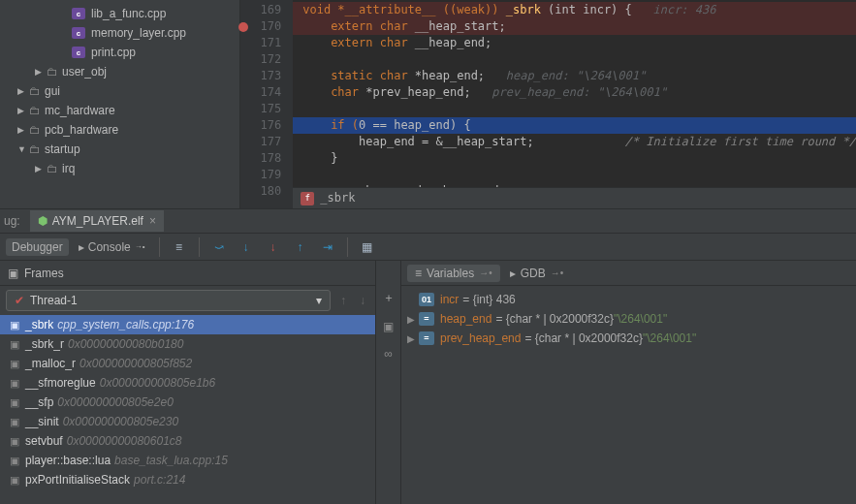 This screenshot has height=504, width=856. I want to click on variables-tab: ≡Variables→•, so click(454, 273).